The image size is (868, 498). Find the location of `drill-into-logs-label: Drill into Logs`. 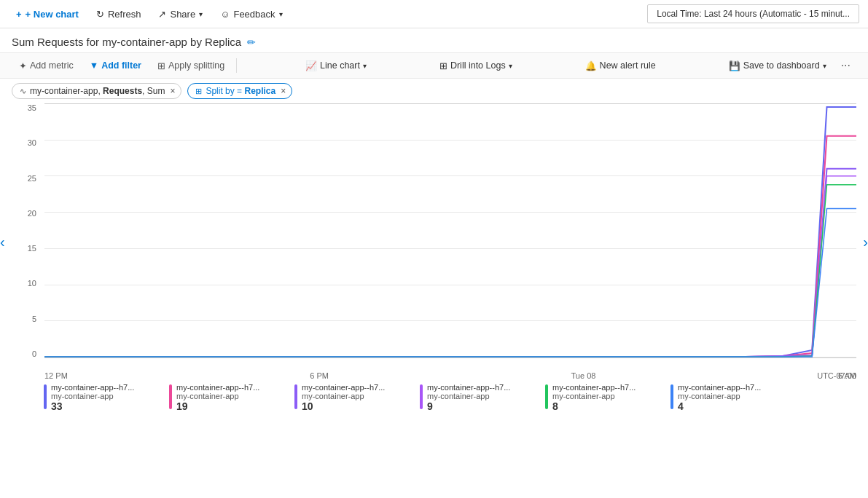

drill-into-logs-label: Drill into Logs is located at coordinates (478, 66).